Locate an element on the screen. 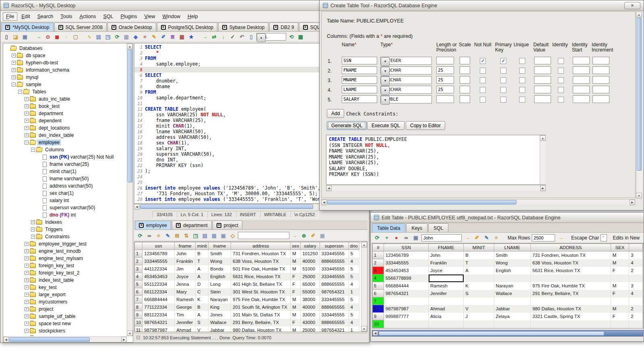 The height and width of the screenshot is (355, 644). edit-mode-icon: ✎ is located at coordinates (487, 238).